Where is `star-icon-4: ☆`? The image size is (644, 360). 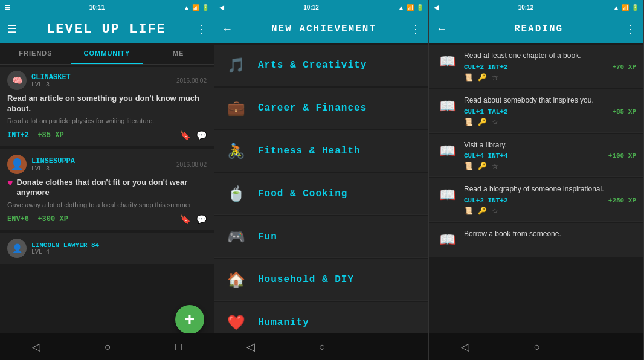 star-icon-4: ☆ is located at coordinates (495, 211).